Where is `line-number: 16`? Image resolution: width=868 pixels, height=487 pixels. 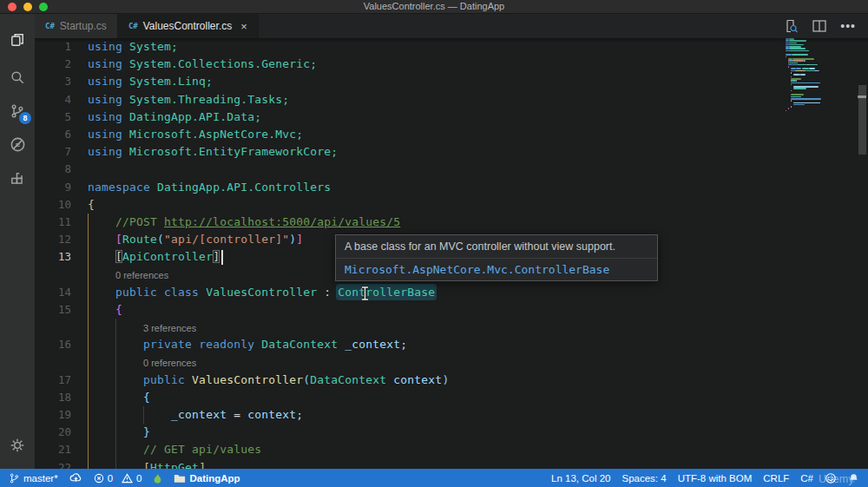 line-number: 16 is located at coordinates (53, 345).